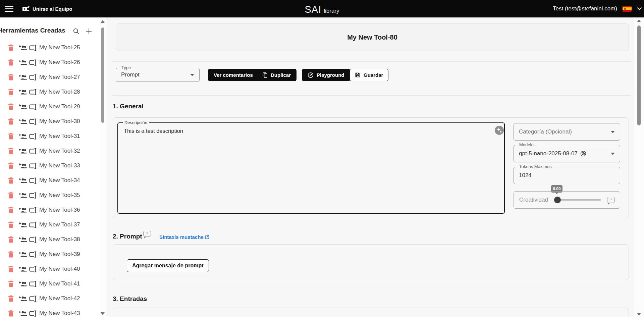  Describe the element at coordinates (60, 136) in the screenshot. I see `tool-item-label: My New Tool-31` at that location.